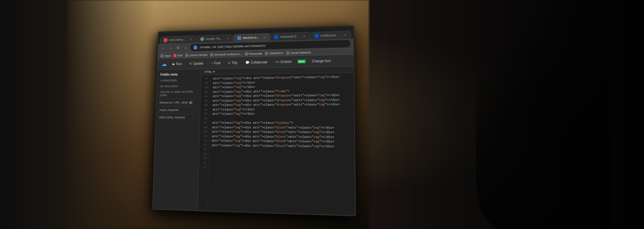 The height and width of the screenshot is (229, 644). What do you see at coordinates (290, 36) in the screenshot?
I see `tab-title-advanced: Advanced Sear...` at bounding box center [290, 36].